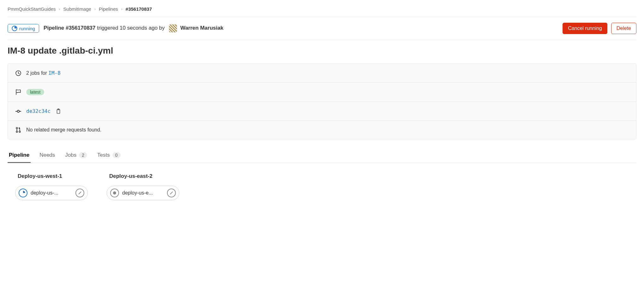 This screenshot has height=303, width=644. What do you see at coordinates (585, 28) in the screenshot?
I see `cancel-running-button: Cancel running` at bounding box center [585, 28].